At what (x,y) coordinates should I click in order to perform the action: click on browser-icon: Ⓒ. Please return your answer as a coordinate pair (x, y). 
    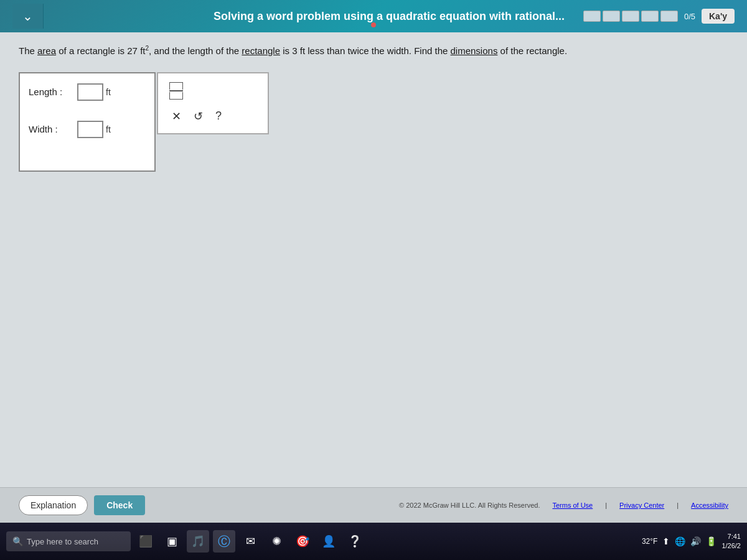
    Looking at the image, I should click on (224, 541).